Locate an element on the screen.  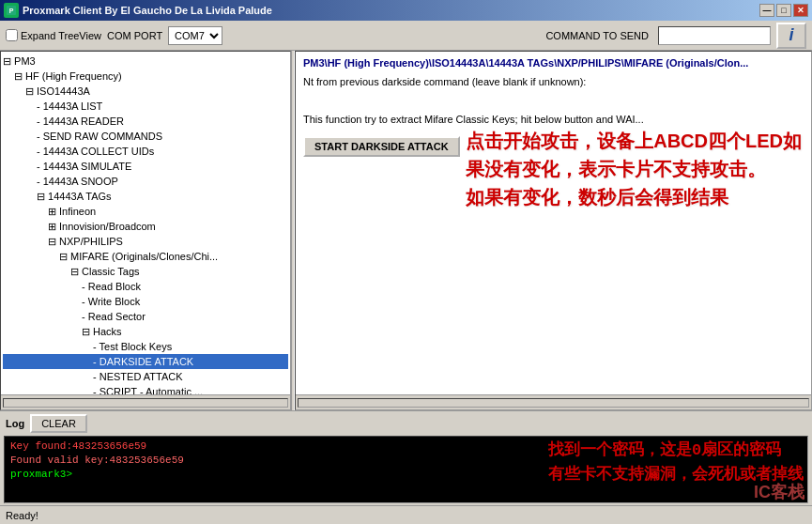
tree-item-snoop: - 14443A SNOOP is located at coordinates (146, 181).